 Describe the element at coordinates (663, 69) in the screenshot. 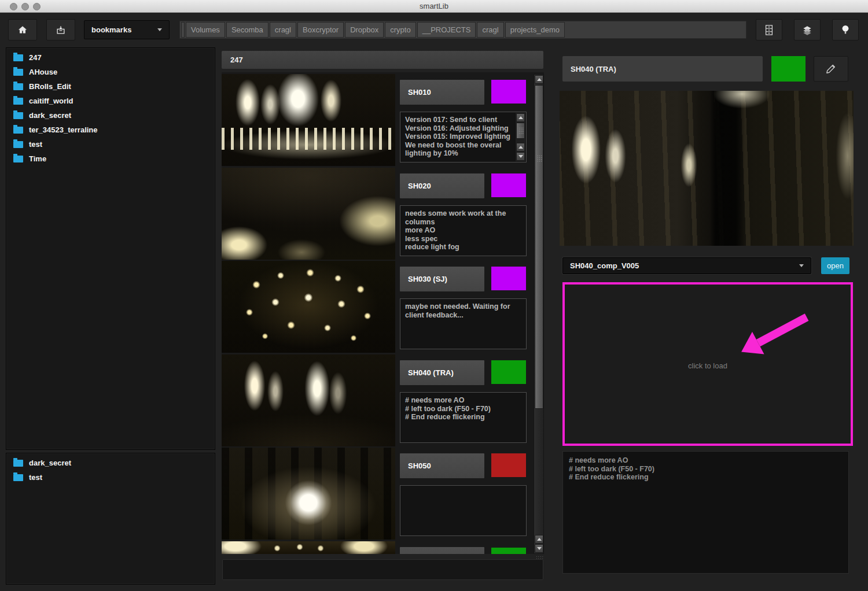

I see `detail-shot-title-field: SH040 (TRA)` at that location.